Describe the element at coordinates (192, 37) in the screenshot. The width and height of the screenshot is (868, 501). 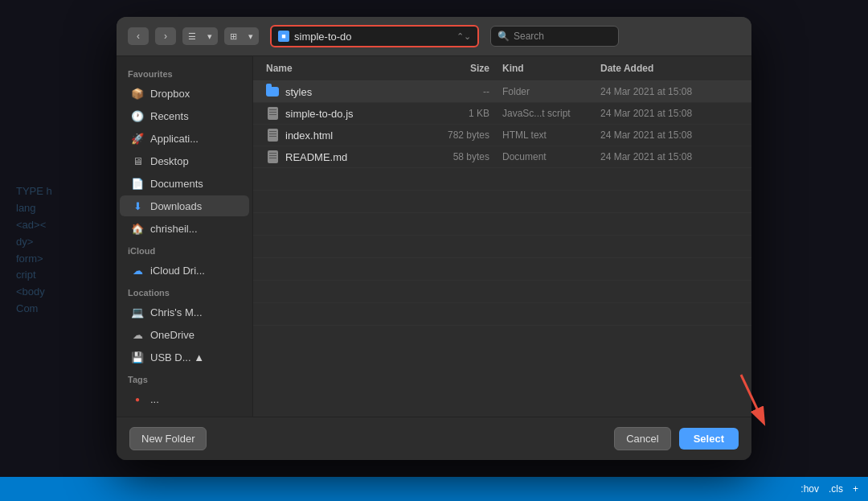
I see `list-icon: ☰` at that location.